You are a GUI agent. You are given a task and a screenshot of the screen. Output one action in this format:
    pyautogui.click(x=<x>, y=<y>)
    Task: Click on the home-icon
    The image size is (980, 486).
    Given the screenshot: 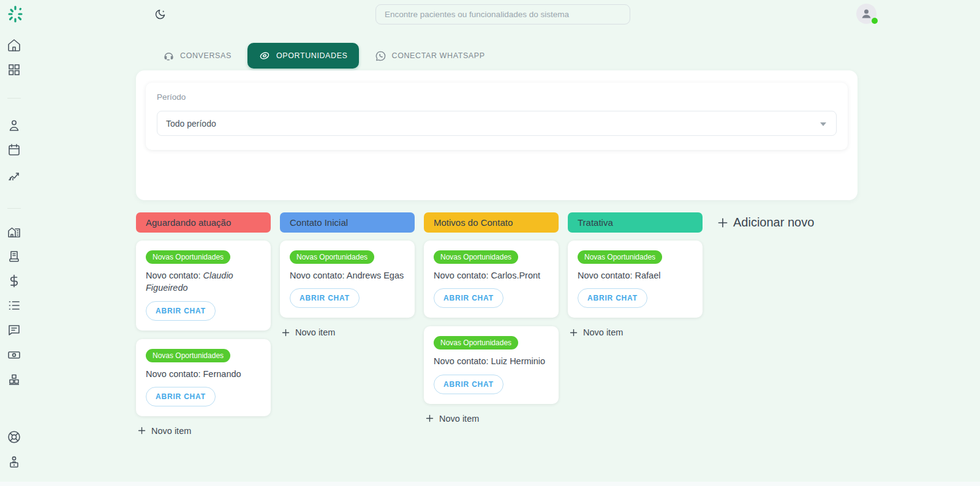 What is the action you would take?
    pyautogui.click(x=14, y=45)
    